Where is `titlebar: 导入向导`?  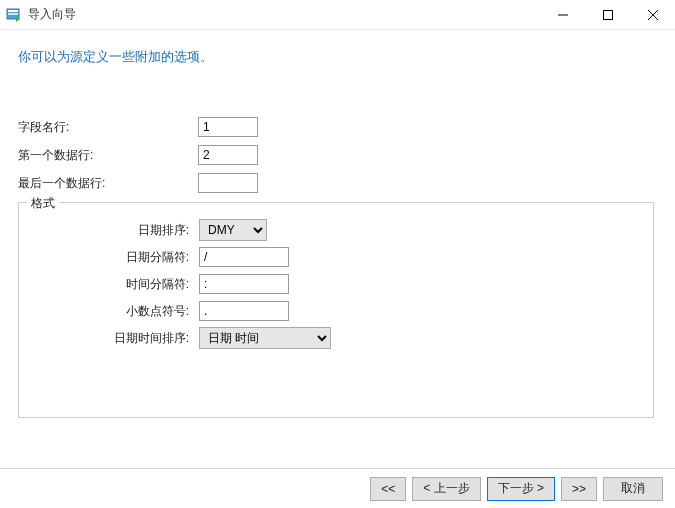 titlebar: 导入向导 is located at coordinates (338, 15).